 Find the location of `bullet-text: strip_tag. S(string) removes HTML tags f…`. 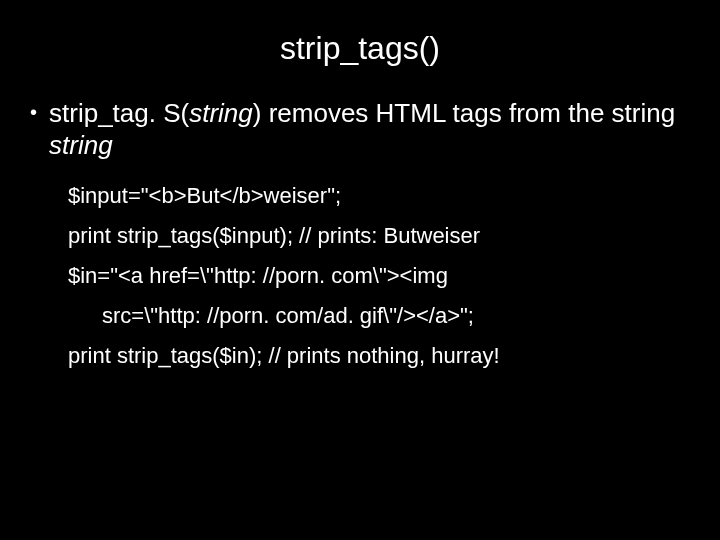

bullet-text: strip_tag. S(string) removes HTML tags f… is located at coordinates (364, 129).